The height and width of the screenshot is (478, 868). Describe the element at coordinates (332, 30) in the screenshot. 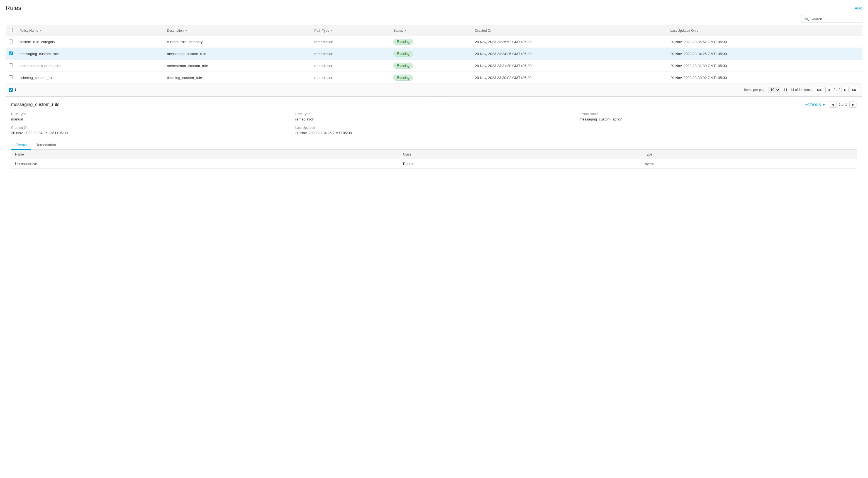

I see `path-type-filter-icon: ▼` at that location.